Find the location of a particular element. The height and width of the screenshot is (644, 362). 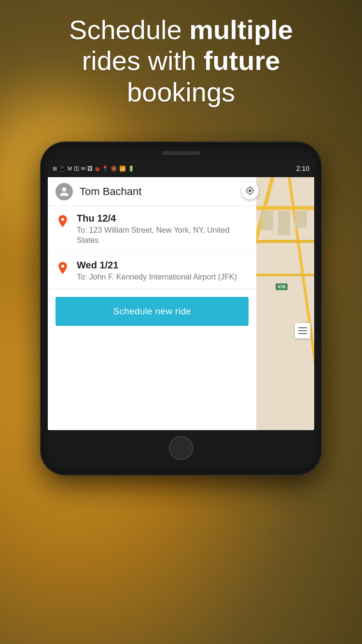

ride-list: Thu 12/4 To: 123 William Street, New Yor… is located at coordinates (152, 248).